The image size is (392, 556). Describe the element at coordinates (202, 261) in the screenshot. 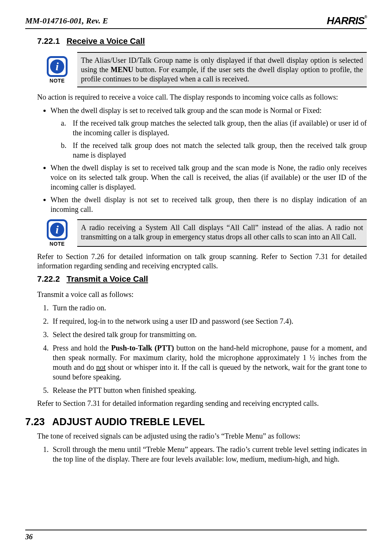

I see `refer-paragraph: Refer to Section 7.26 for detailed infor…` at that location.